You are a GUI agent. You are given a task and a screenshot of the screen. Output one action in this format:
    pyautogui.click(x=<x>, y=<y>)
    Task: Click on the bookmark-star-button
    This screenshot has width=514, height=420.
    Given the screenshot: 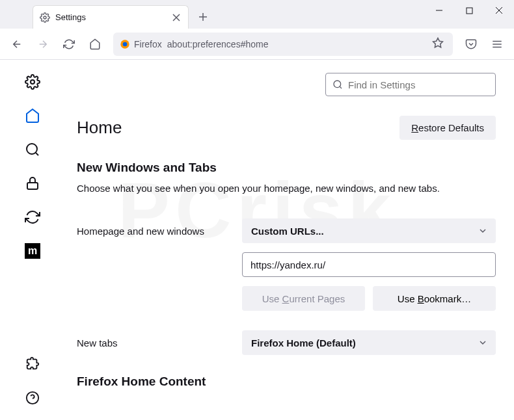 What is the action you would take?
    pyautogui.click(x=438, y=44)
    